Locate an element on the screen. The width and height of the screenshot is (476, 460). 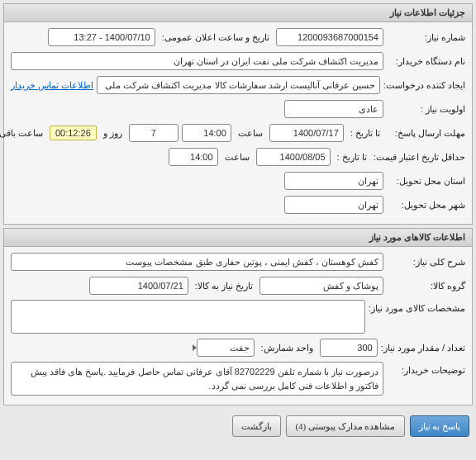
buyer-contact-link: اطلاعات تماس خریدار is located at coordinates (52, 86).